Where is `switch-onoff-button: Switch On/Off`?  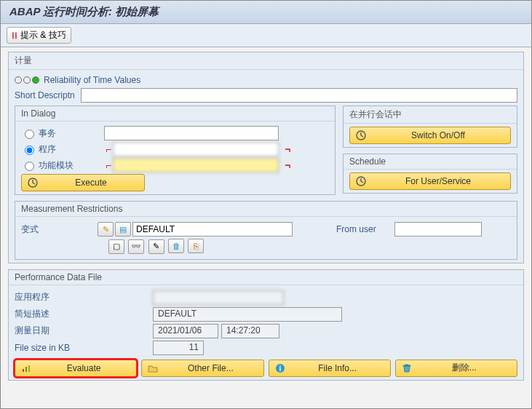
switch-onoff-button: Switch On/Off is located at coordinates (430, 135).